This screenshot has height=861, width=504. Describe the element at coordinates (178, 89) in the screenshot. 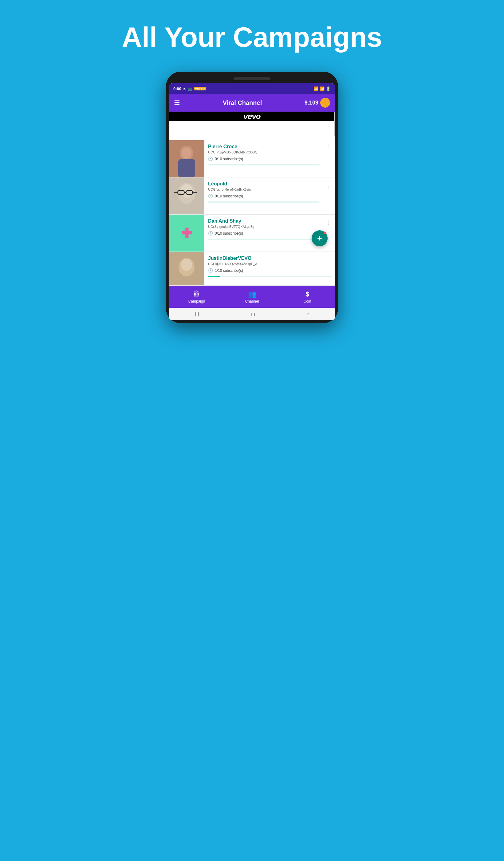

I see `status-time: 9:00` at that location.